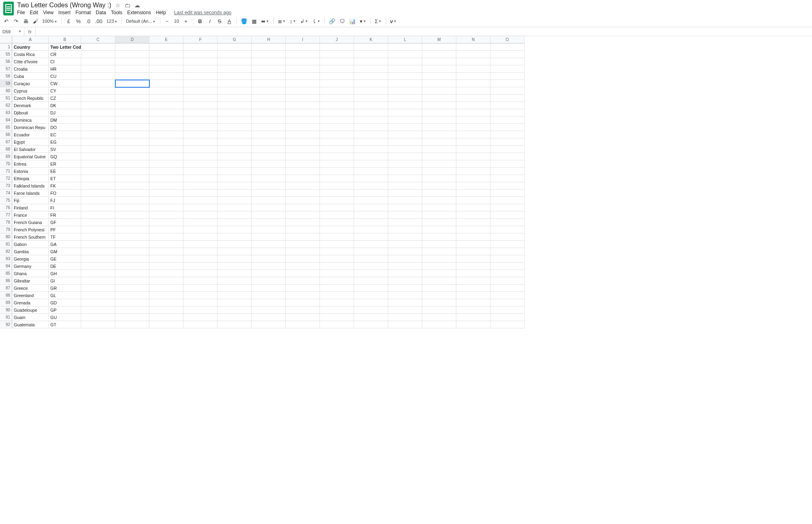 The height and width of the screenshot is (524, 812). What do you see at coordinates (166, 317) in the screenshot?
I see `cell-E91` at bounding box center [166, 317].